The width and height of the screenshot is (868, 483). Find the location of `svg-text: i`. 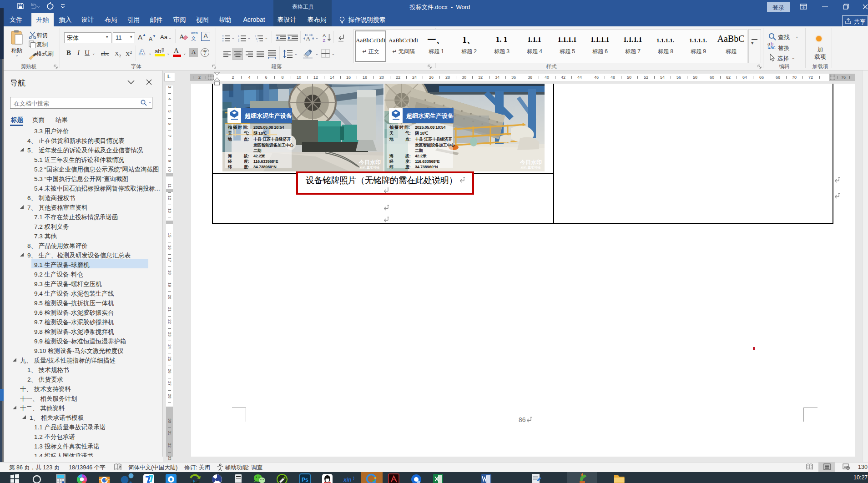

svg-text: i is located at coordinates (257, 41).